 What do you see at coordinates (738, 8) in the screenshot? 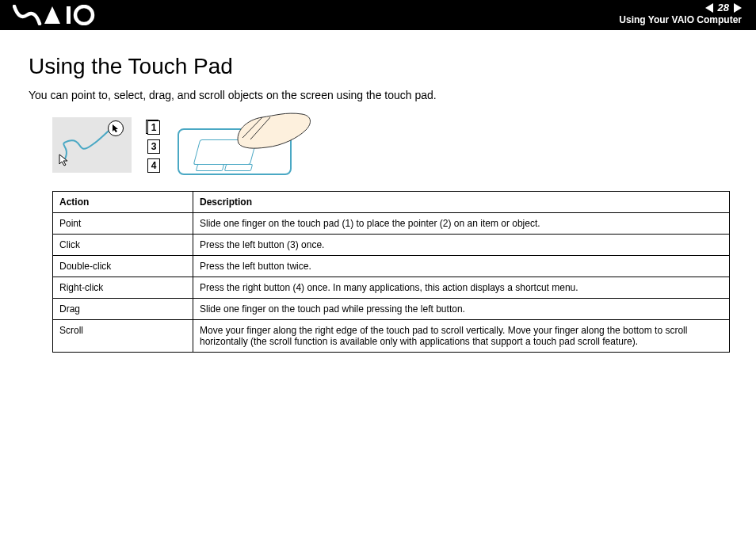
I see `next-page-arrow` at bounding box center [738, 8].